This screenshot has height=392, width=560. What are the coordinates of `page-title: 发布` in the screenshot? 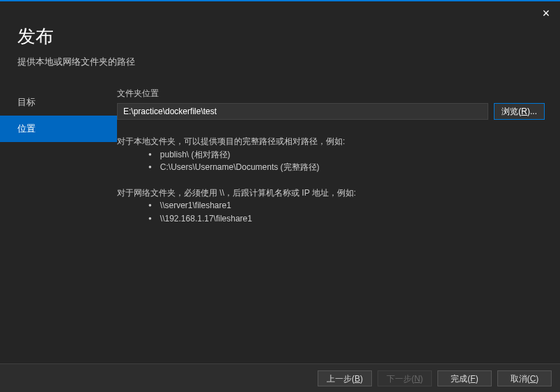 It's located at (280, 36).